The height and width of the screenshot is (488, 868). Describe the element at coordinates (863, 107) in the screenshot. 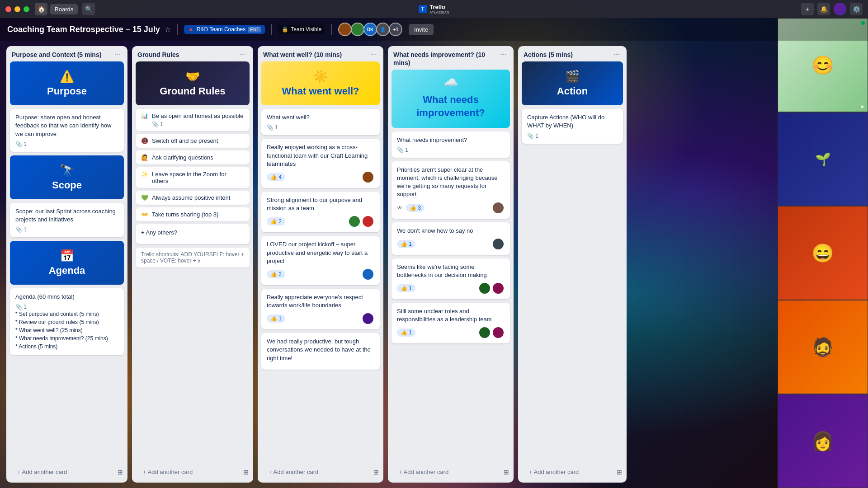

I see `video-expand-1: ▶` at that location.